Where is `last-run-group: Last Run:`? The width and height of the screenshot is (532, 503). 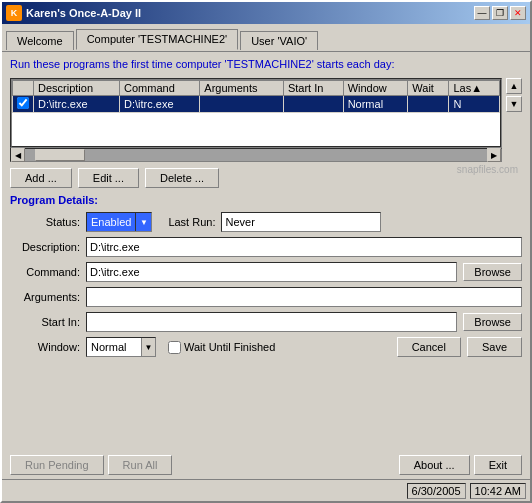
last-run-group: Last Run: is located at coordinates (274, 222).